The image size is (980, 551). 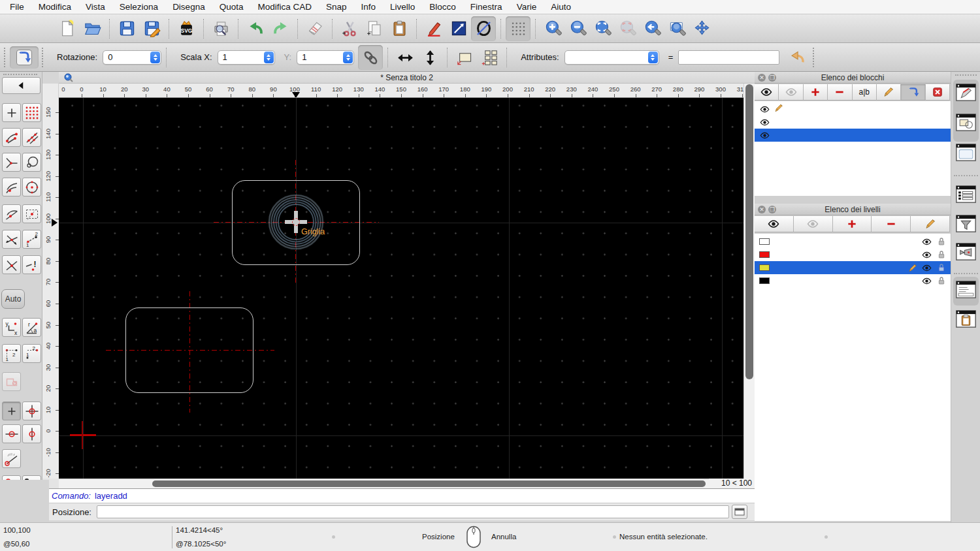 I want to click on menu-varie: Varie, so click(x=527, y=7).